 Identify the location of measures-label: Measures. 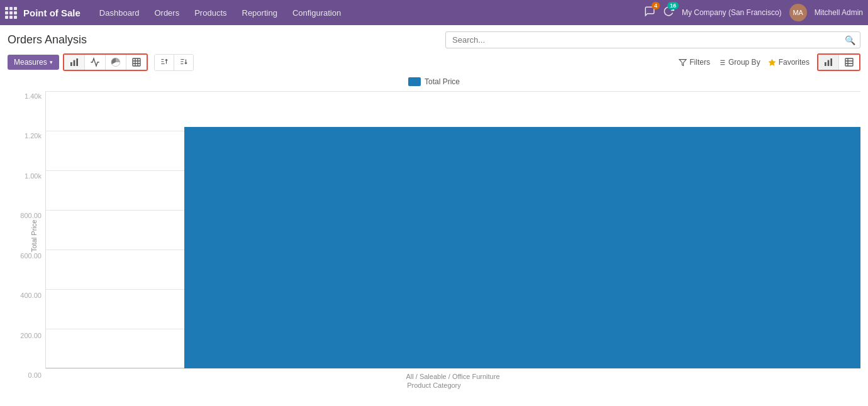
(30, 62).